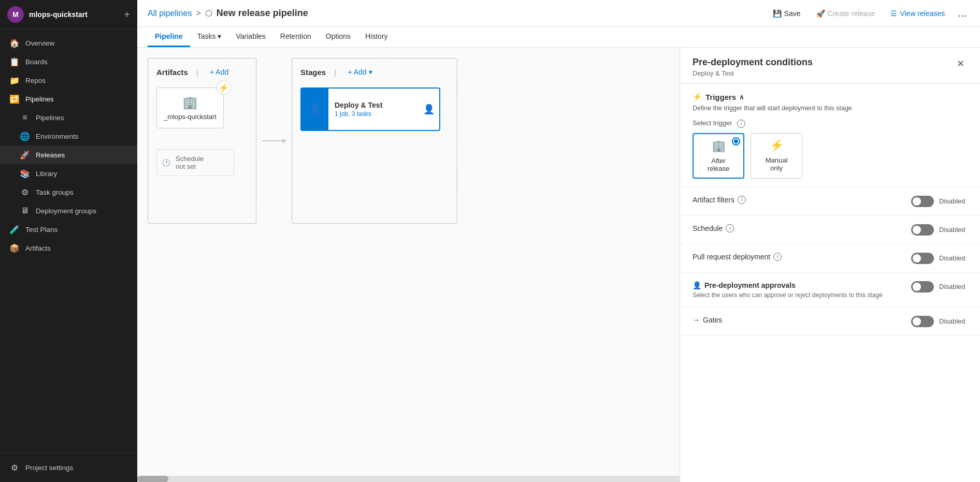 The height and width of the screenshot is (482, 980). What do you see at coordinates (953, 321) in the screenshot?
I see `gates-status: Disabled` at bounding box center [953, 321].